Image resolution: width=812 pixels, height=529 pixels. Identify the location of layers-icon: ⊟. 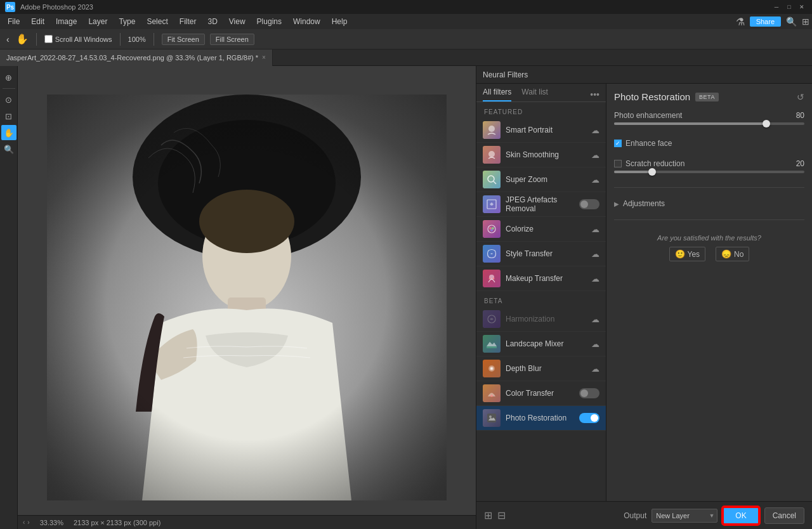
(501, 515).